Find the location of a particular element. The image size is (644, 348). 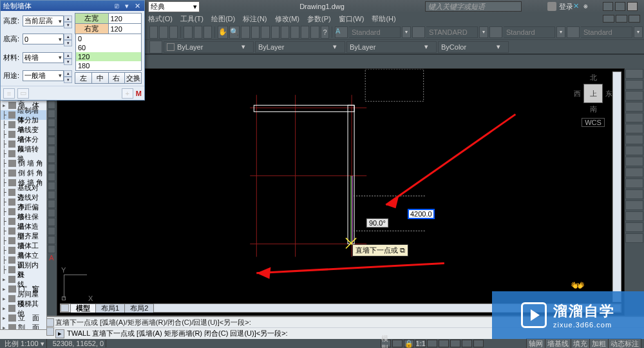

lineweight-combo: ByLayer▾ is located at coordinates (392, 47).